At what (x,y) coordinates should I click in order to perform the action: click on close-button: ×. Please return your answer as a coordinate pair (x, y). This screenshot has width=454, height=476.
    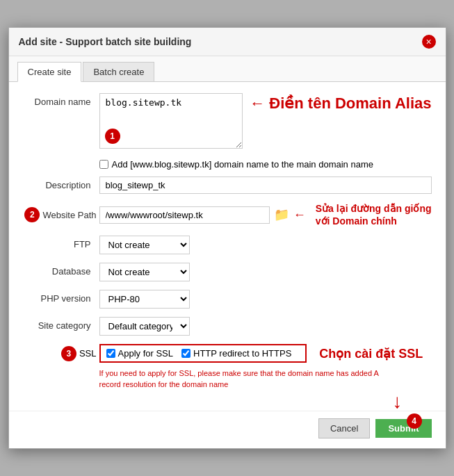
    Looking at the image, I should click on (429, 42).